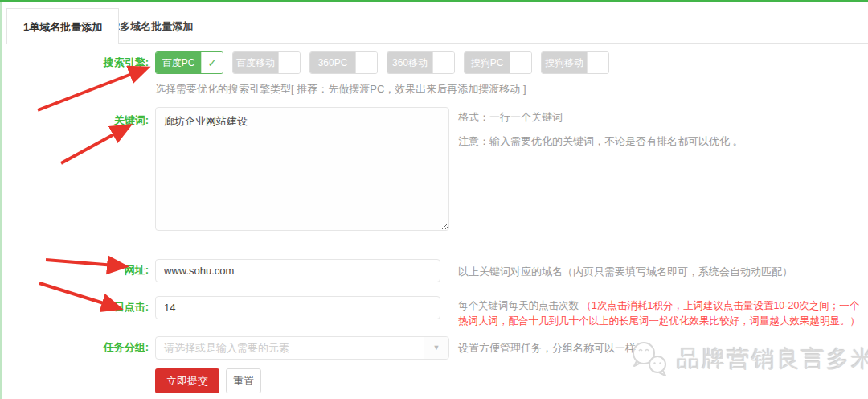 This screenshot has width=868, height=399. I want to click on engine-option-label: 搜狗PC, so click(487, 63).